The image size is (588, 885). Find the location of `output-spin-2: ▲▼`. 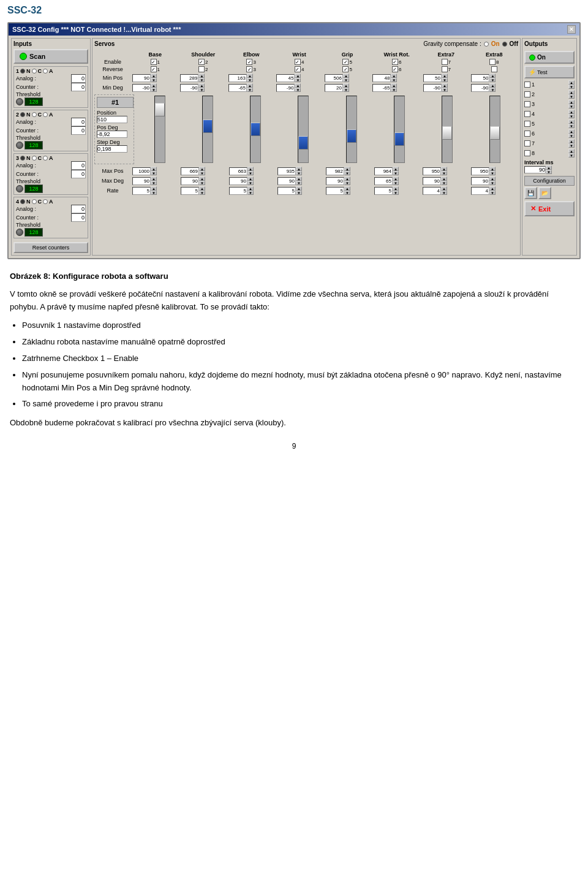

output-spin-2: ▲▼ is located at coordinates (571, 94).